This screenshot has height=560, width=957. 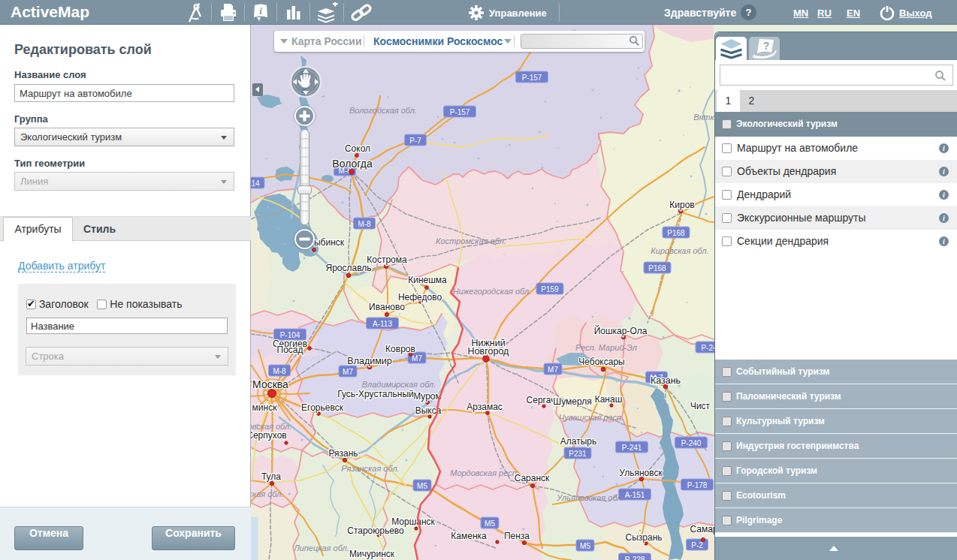 What do you see at coordinates (488, 351) in the screenshot?
I see `svg-text: Новгород` at bounding box center [488, 351].